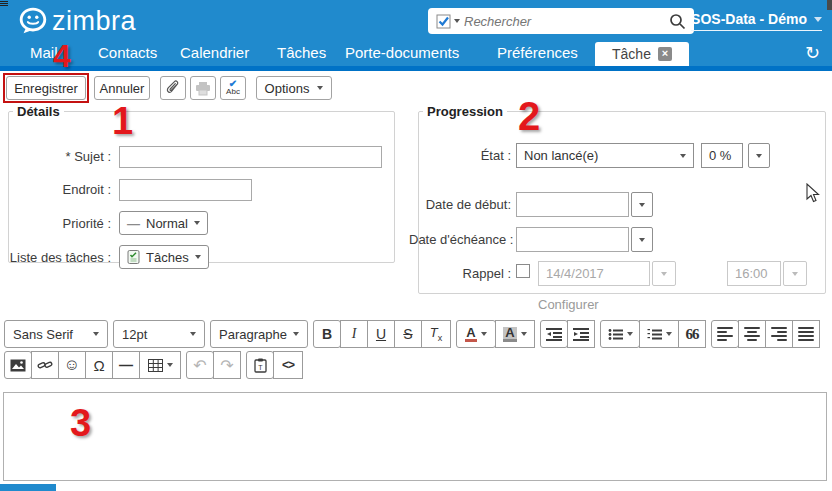  What do you see at coordinates (198, 257) in the screenshot?
I see `tasklist-caret-icon` at bounding box center [198, 257].